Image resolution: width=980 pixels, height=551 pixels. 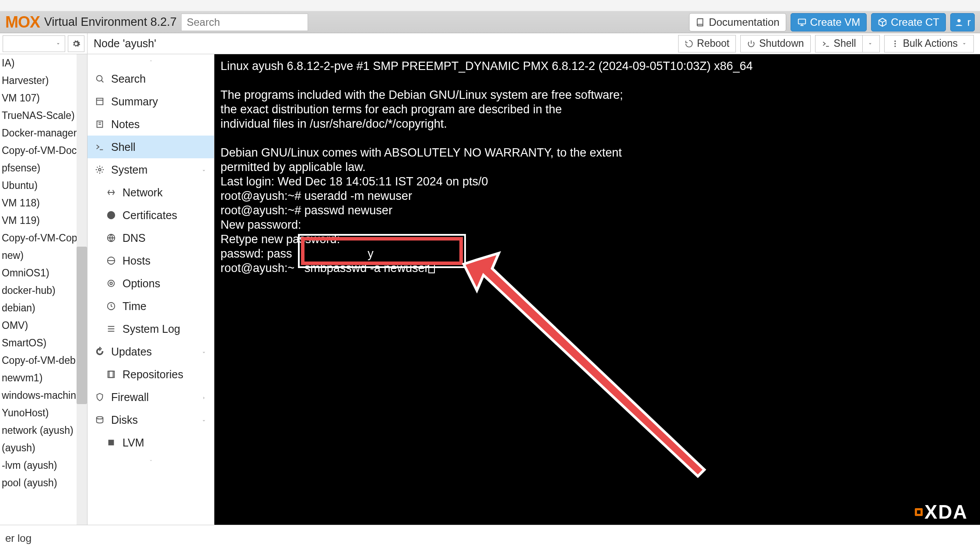 What do you see at coordinates (129, 79) in the screenshot?
I see `sidenav-item-label: Search` at bounding box center [129, 79].